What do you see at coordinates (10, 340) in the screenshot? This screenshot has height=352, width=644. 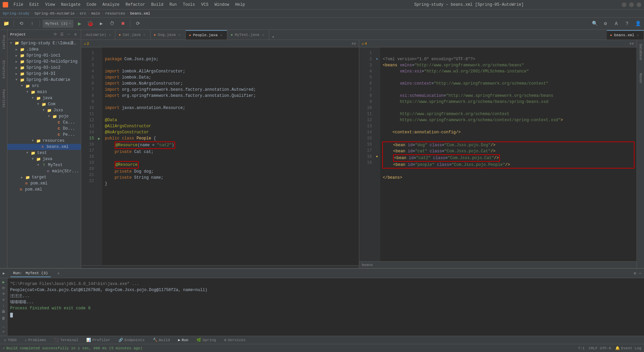 I see `tools-todo: ☑ TODO` at bounding box center [10, 340].